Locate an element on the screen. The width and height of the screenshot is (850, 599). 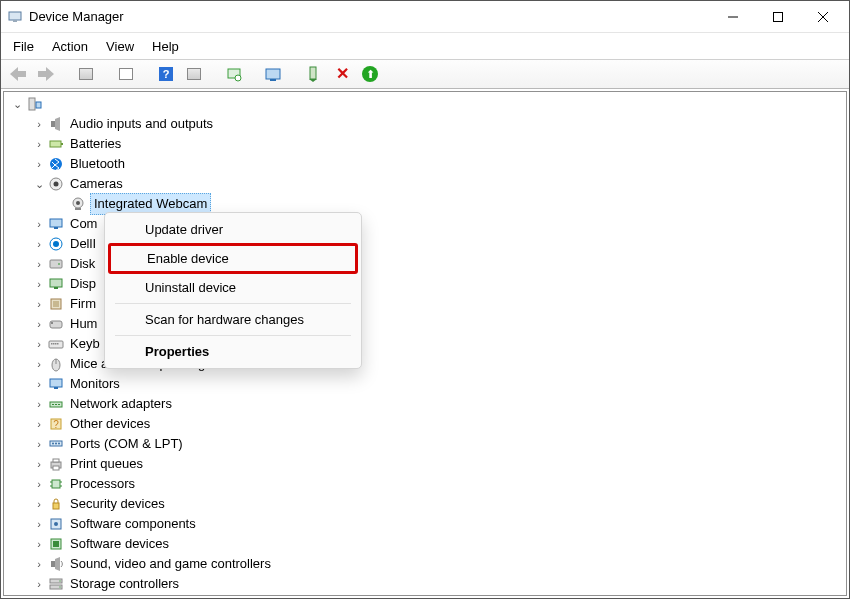
tree-item-software-devices: ›Software devices is located at coordinates (427, 544).